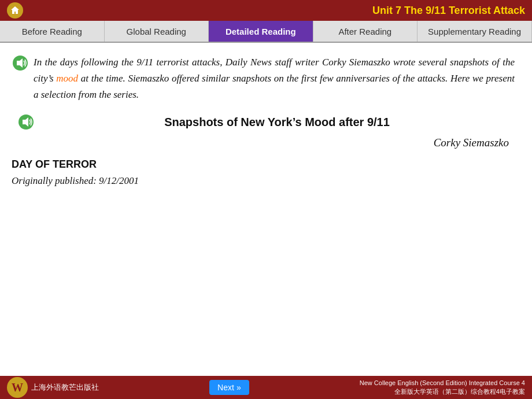 Image resolution: width=532 pixels, height=399 pixels. Describe the element at coordinates (261, 31) in the screenshot. I see `tab-detailed-reading: Detailed Reading` at that location.